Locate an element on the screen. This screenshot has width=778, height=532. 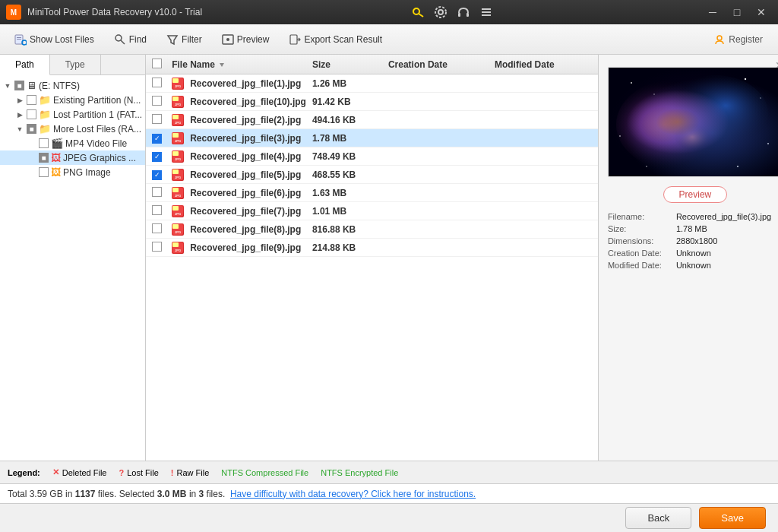
preview-toolbar-button: Preview is located at coordinates (246, 40).